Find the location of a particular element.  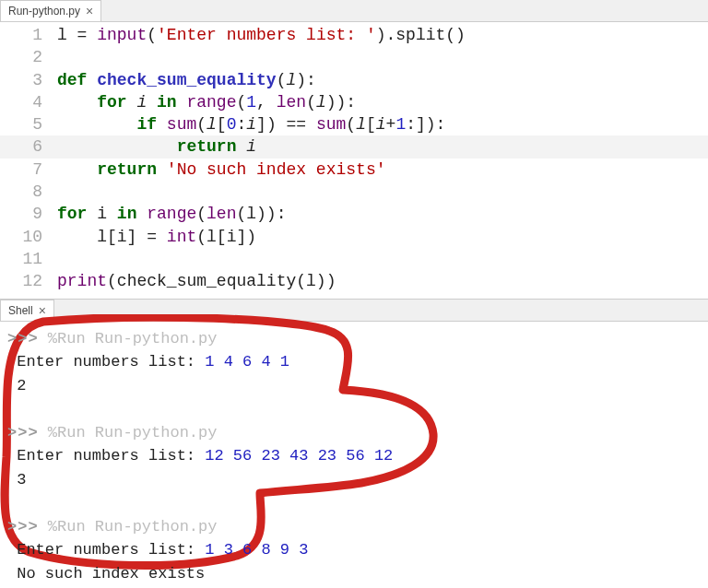

line-number: 12 is located at coordinates (29, 281).